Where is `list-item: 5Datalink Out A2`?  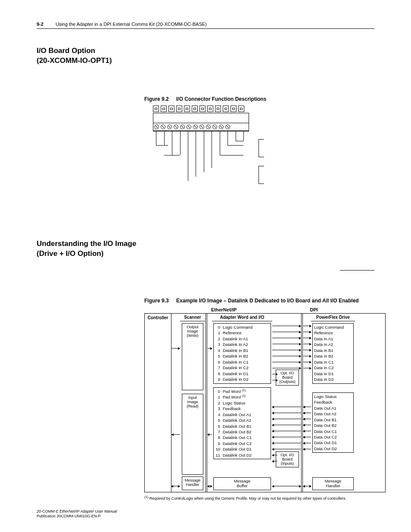
list-item: 5Datalink Out A2 is located at coordinates (242, 420).